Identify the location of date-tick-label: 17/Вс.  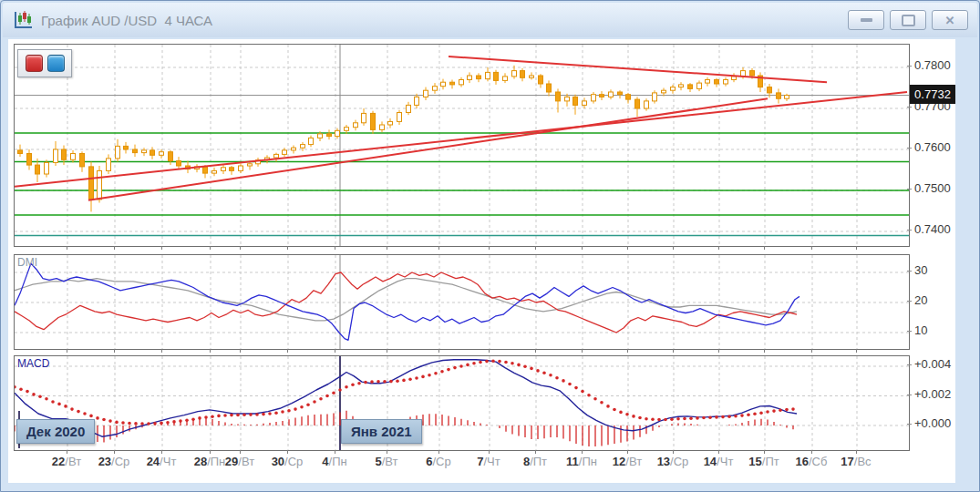
(856, 461).